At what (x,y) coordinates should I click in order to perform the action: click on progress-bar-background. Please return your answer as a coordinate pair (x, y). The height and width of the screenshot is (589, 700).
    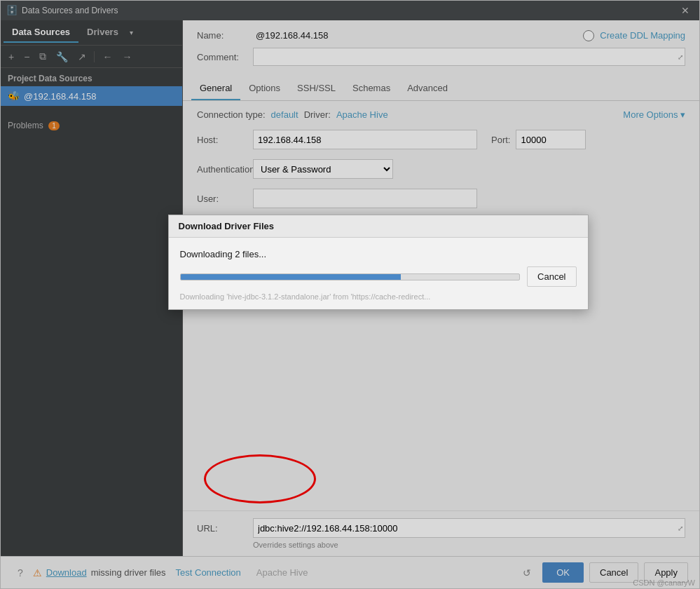
    Looking at the image, I should click on (350, 277).